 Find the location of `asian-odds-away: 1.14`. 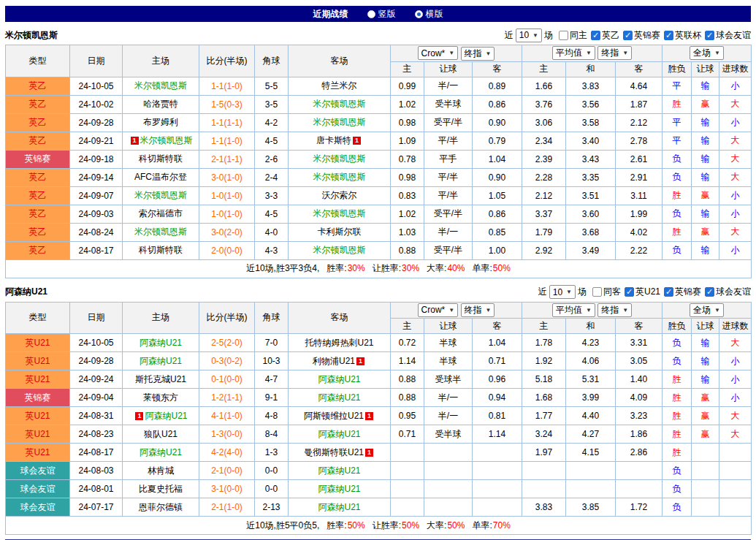

asian-odds-away: 1.14 is located at coordinates (497, 434).